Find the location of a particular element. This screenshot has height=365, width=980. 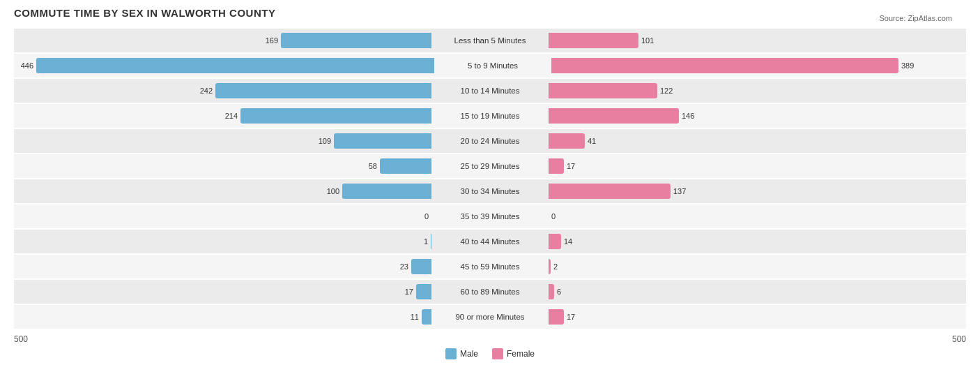

legend-male-label: Male is located at coordinates (469, 354).